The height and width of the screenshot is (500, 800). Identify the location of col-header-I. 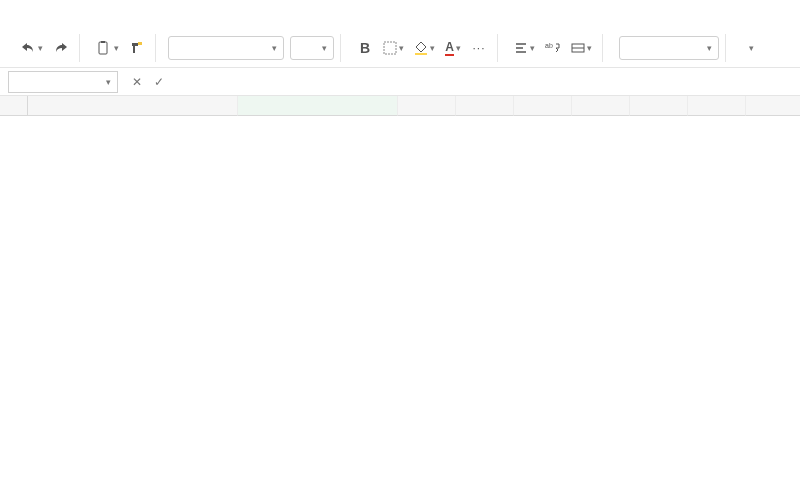
(773, 106).